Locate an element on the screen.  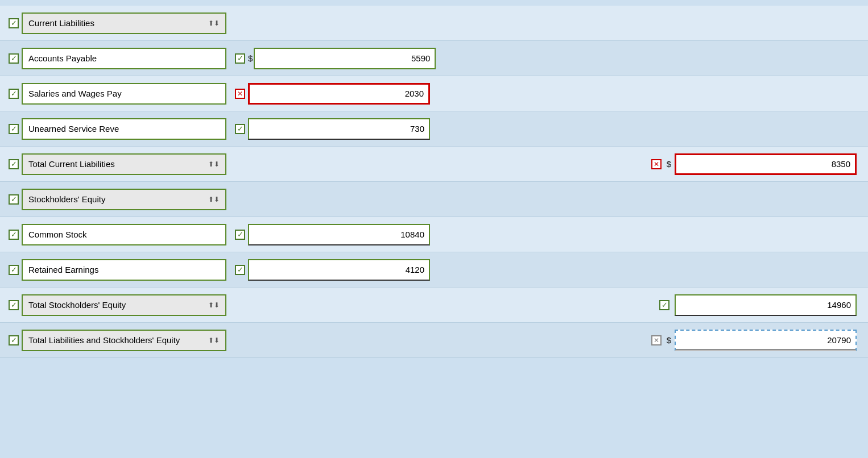
right-section-total-liabilities-equity: ✕$20790 is located at coordinates (753, 340).